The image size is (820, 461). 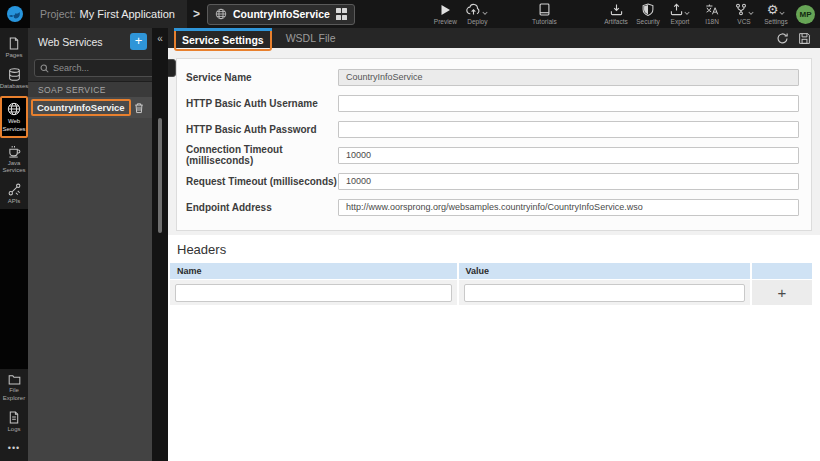 I want to click on refresh-button, so click(x=782, y=38).